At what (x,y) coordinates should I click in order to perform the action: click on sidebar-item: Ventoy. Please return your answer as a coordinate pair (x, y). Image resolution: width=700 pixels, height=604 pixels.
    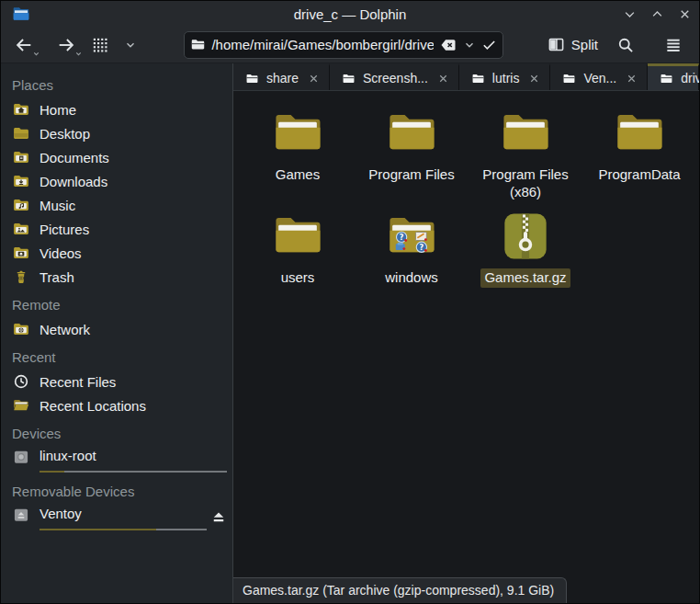
    Looking at the image, I should click on (117, 519).